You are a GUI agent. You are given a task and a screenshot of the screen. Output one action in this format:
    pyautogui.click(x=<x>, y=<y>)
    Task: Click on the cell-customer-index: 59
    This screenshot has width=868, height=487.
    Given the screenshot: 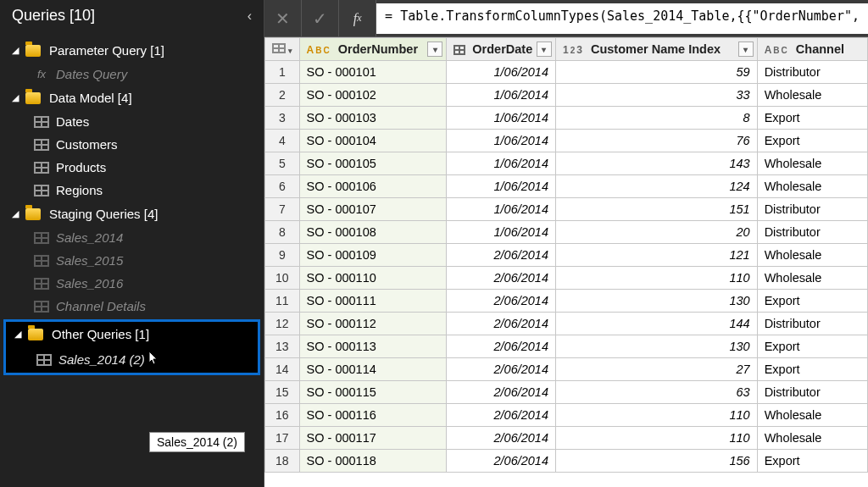 What is the action you would take?
    pyautogui.click(x=656, y=73)
    